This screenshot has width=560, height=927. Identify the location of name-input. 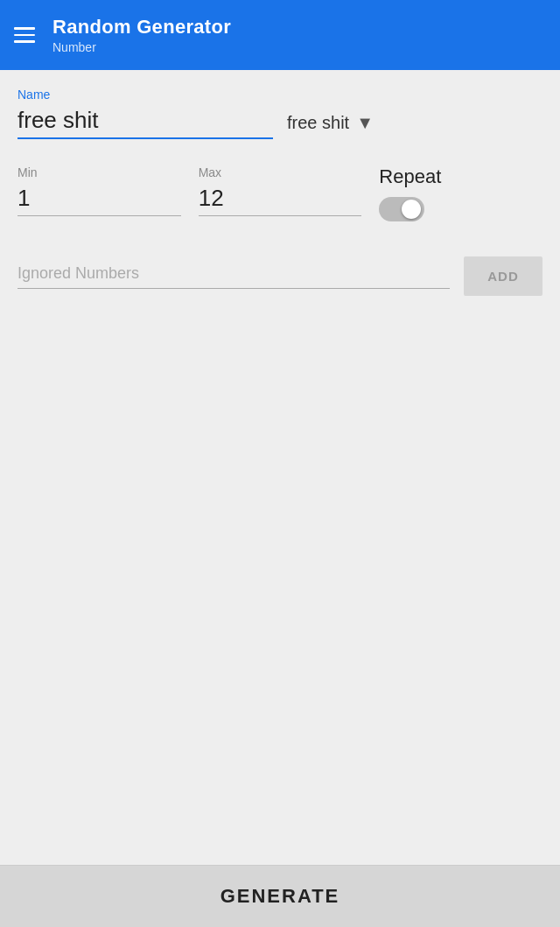
(145, 121).